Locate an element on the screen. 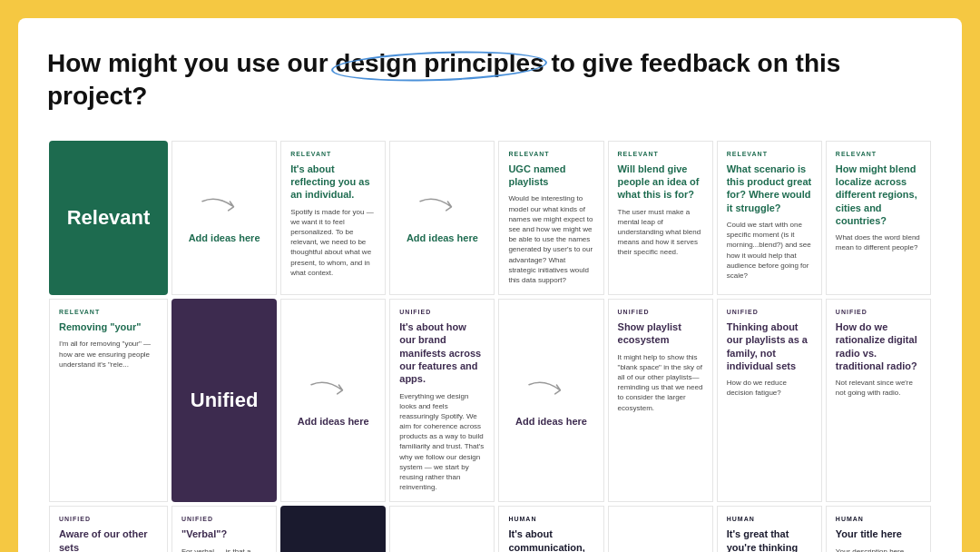 Image resolution: width=980 pixels, height=552 pixels. content-card-unified-3: UNIFIEDShow playlist ecosystemIt might h… is located at coordinates (661, 400).